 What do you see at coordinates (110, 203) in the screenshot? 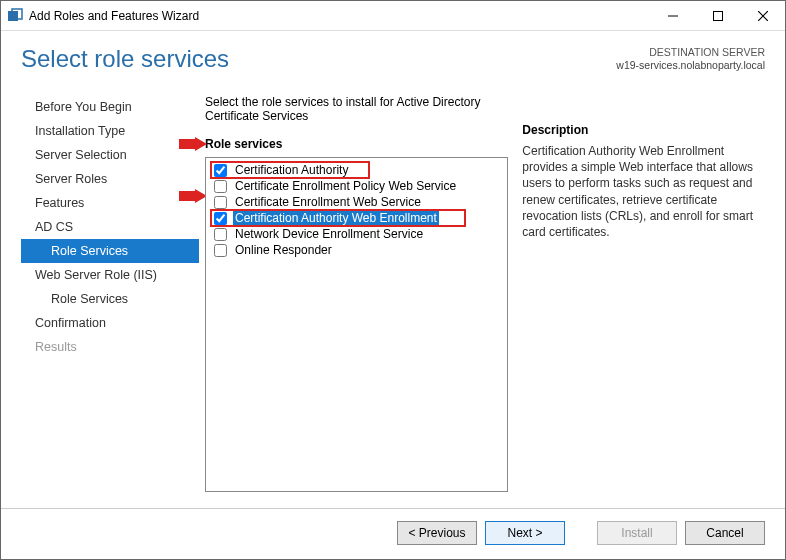
I see `nav-features: Features` at bounding box center [110, 203].